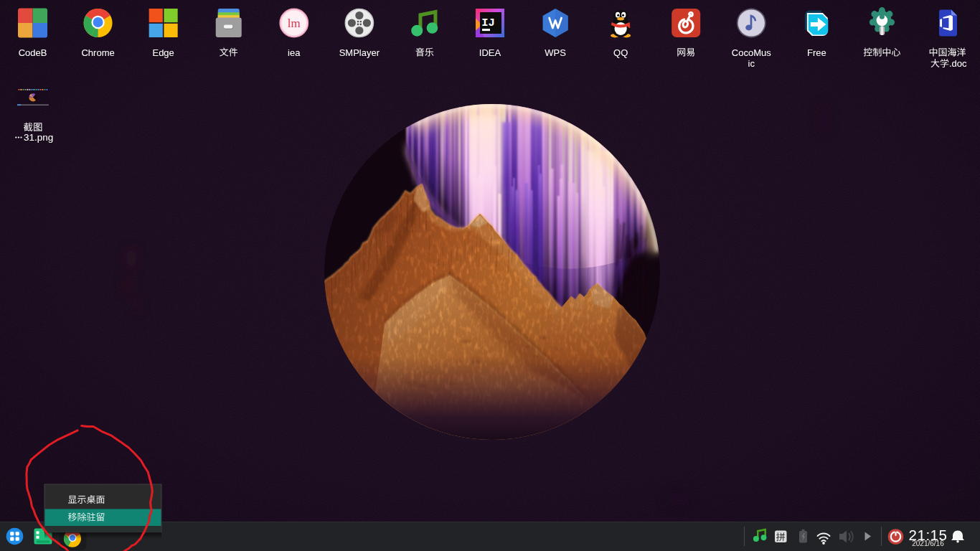 The width and height of the screenshot is (980, 551). I want to click on svg-text: .doc, so click(958, 63).